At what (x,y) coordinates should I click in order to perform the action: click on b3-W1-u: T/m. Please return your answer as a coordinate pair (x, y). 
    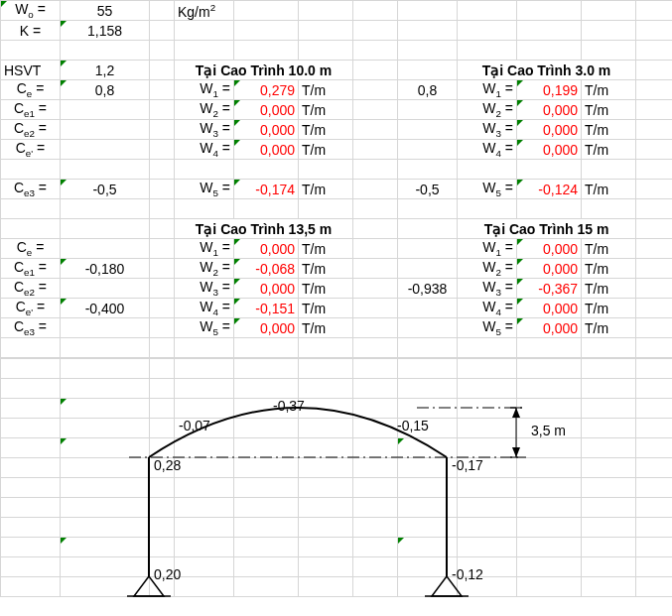
    Looking at the image, I should click on (609, 90).